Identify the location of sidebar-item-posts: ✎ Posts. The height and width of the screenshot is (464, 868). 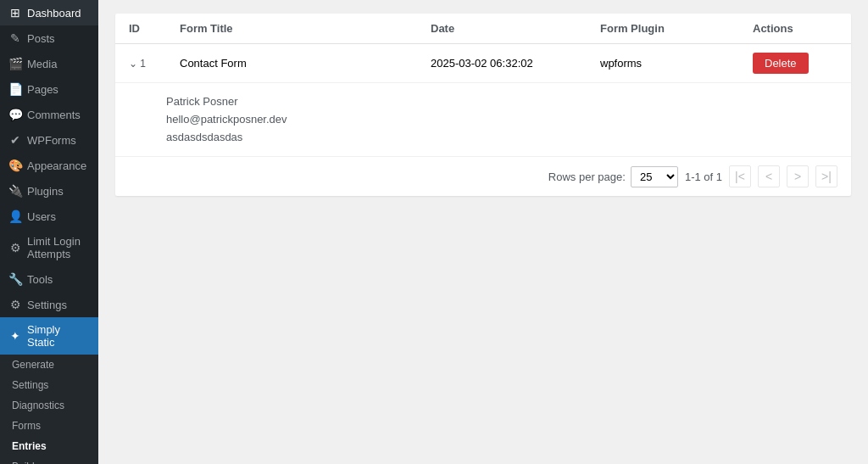
(49, 38).